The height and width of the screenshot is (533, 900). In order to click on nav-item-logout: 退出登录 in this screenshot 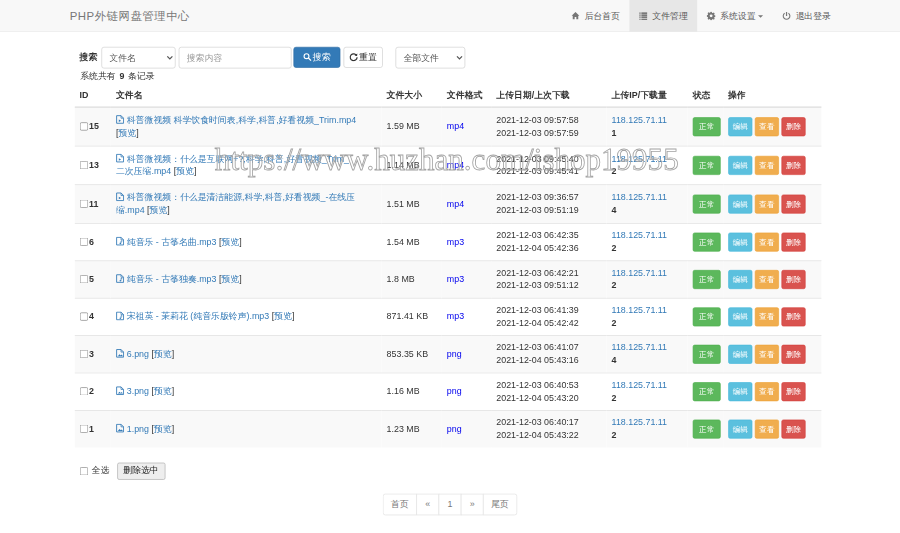, I will do `click(807, 16)`.